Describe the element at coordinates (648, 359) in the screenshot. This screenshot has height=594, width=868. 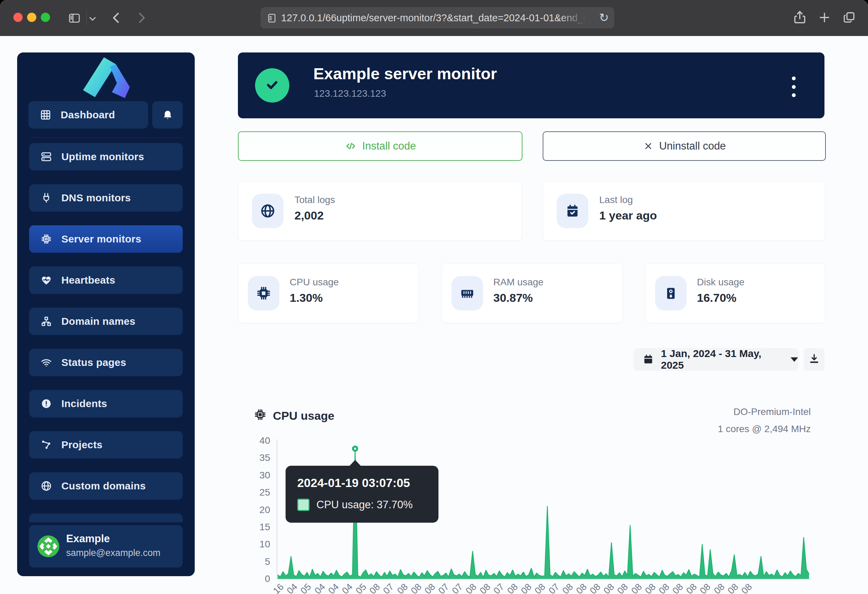
I see `calendar-icon` at that location.